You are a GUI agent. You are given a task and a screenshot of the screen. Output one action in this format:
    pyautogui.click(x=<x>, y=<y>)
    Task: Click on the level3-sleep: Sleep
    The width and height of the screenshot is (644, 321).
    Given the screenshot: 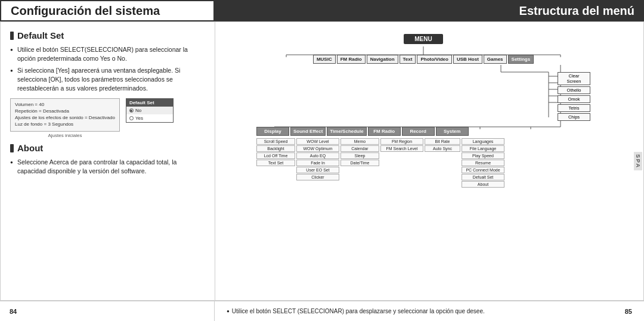 What is the action you would take?
    pyautogui.click(x=360, y=156)
    